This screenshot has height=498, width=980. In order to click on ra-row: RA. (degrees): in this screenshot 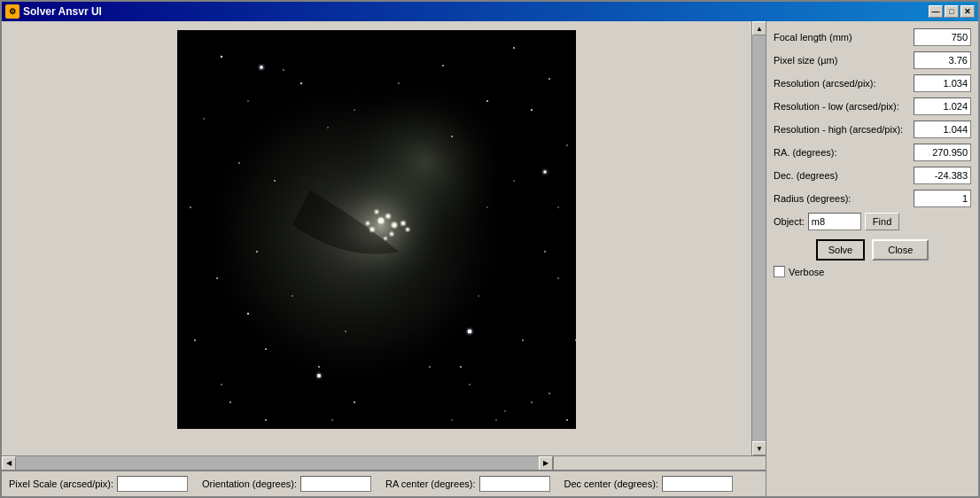, I will do `click(872, 152)`.